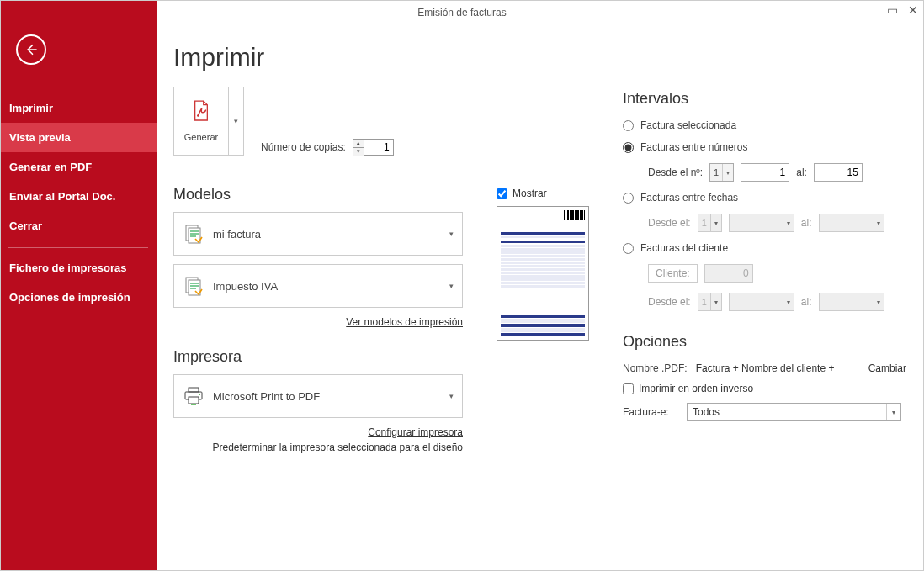 The image size is (924, 571). Describe the element at coordinates (762, 302) in the screenshot. I see `cliente-fecha-desde: ▾` at that location.